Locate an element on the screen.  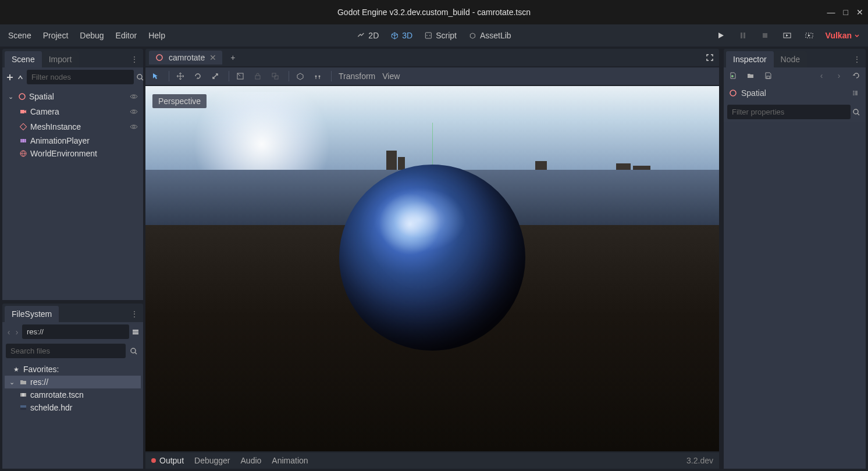
close-tab-icon: ✕ is located at coordinates (213, 58).